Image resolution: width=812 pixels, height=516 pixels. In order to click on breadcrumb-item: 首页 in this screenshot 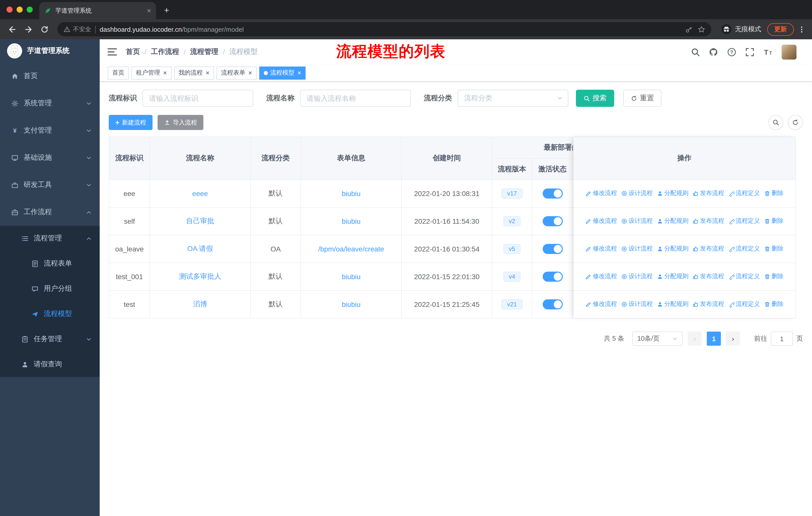, I will do `click(133, 52)`.